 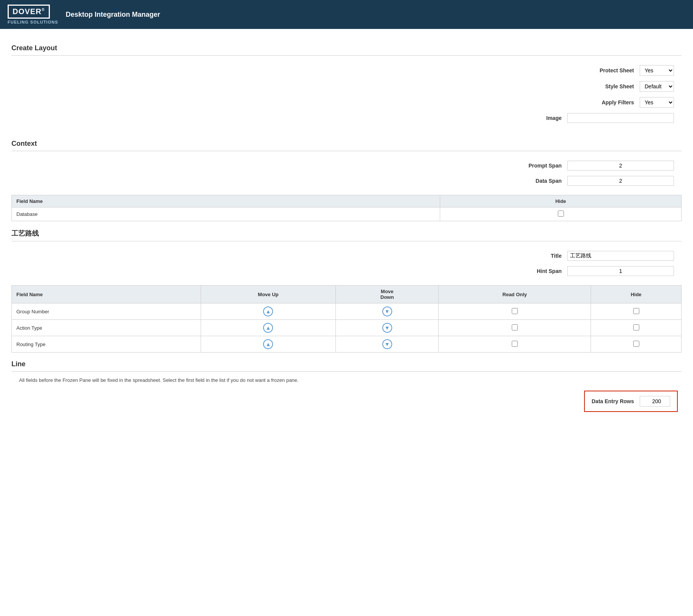 What do you see at coordinates (636, 311) in the screenshot?
I see `group-number-hide-cell` at bounding box center [636, 311].